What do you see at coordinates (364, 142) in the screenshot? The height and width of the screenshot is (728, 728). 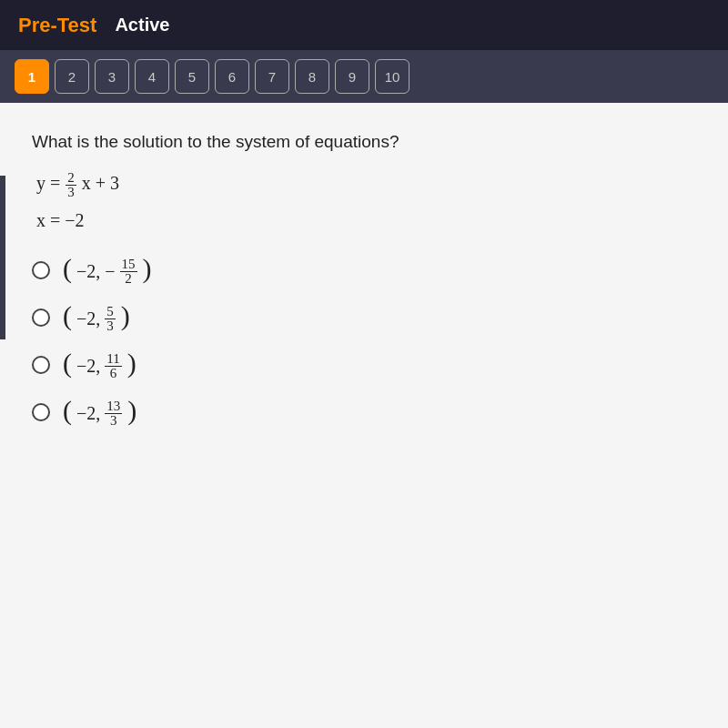 I see `question-text: What is the solution to the system of eq…` at bounding box center [364, 142].